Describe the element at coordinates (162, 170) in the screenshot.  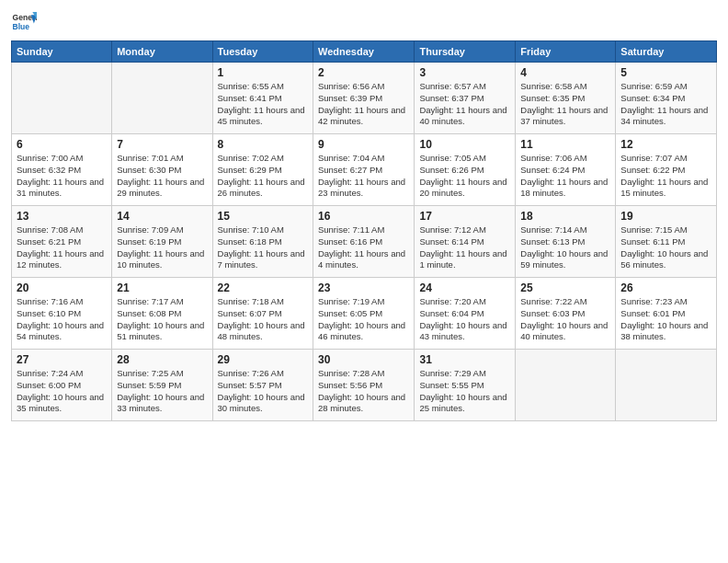
I see `calendar-cell: 7Sunrise: 7:01 AMSunset: 6:30 PMDaylight…` at that location.